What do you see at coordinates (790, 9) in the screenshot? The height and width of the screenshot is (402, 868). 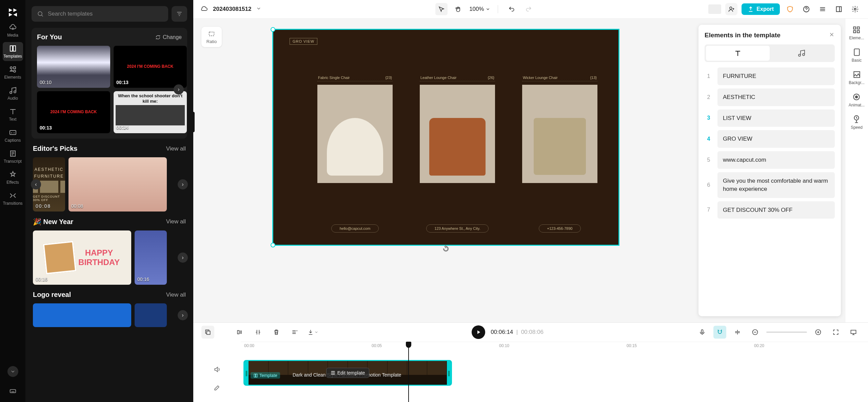 I see `shield-icon` at bounding box center [790, 9].